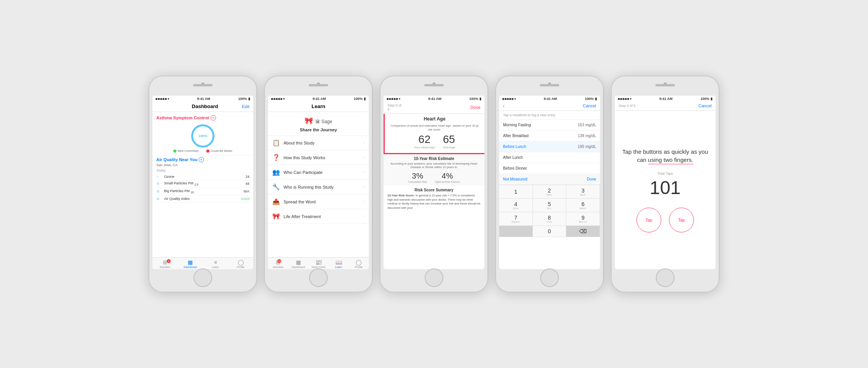 This screenshot has height=368, width=868. What do you see at coordinates (516, 192) in the screenshot?
I see `key-1: 1` at bounding box center [516, 192].